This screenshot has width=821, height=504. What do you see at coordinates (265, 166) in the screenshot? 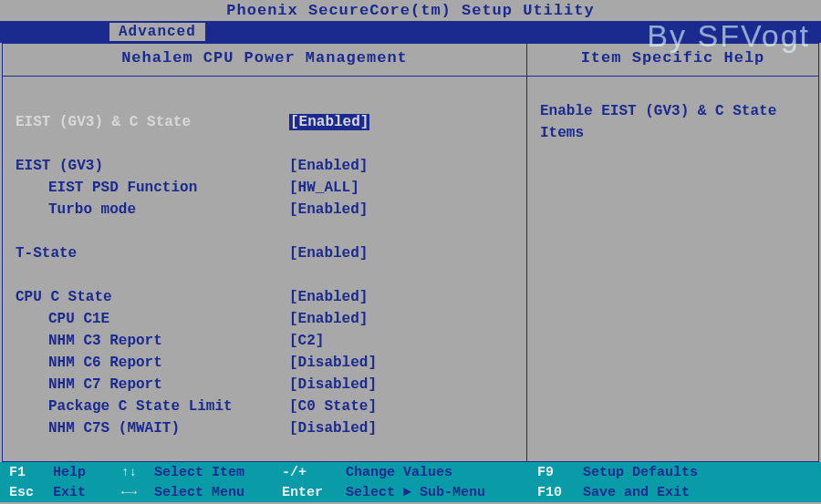
I see `setting-eist-gv3: EIST (GV3) Enabled` at bounding box center [265, 166].